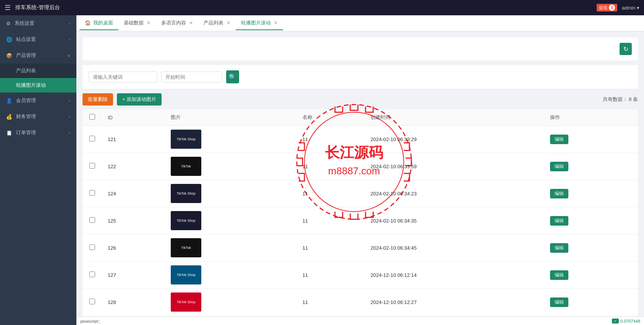  I want to click on status-right: ✓ 0.0707448, so click(626, 321).